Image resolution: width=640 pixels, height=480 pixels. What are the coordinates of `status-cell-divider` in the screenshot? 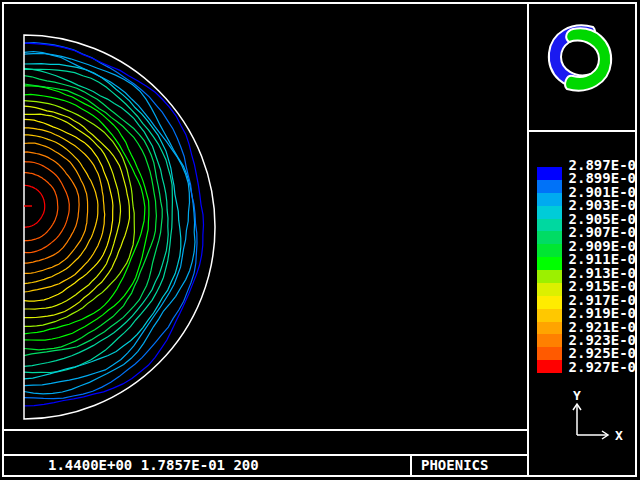 It's located at (411, 466).